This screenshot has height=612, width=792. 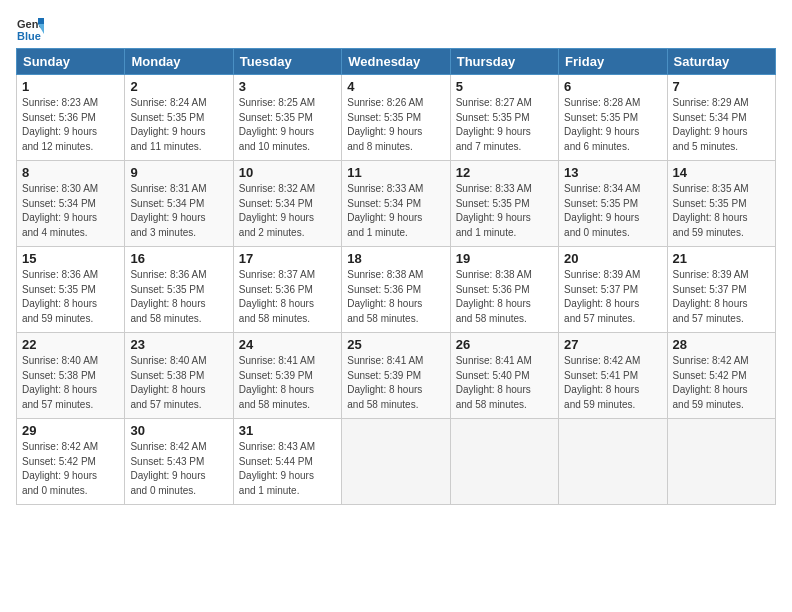 What do you see at coordinates (504, 118) in the screenshot?
I see `calendar-day-cell: 5Sunrise: 8:27 AMSunset: 5:35 PMDaylight…` at bounding box center [504, 118].